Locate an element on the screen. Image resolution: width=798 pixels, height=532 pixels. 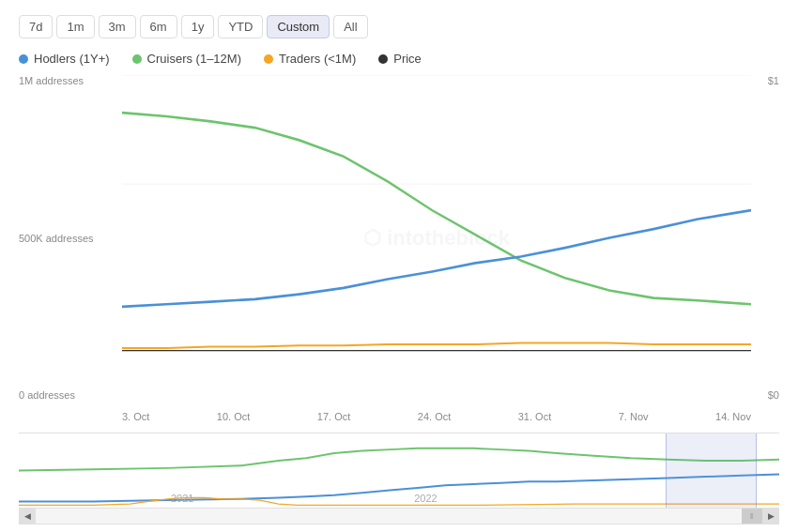
time-btn-3m: 3m is located at coordinates (117, 26).